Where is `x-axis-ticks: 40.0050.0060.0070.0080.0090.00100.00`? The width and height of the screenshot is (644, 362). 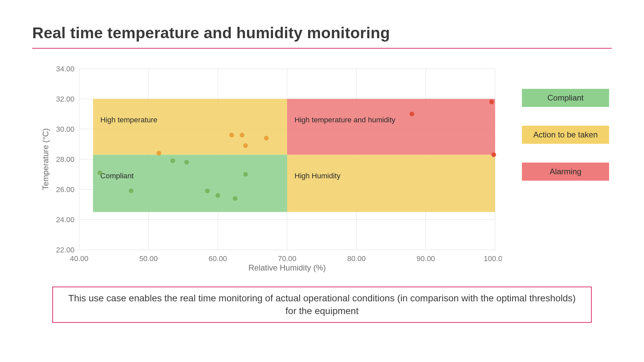 x-axis-ticks: 40.0050.0060.0070.0080.0090.00100.00 is located at coordinates (286, 259).